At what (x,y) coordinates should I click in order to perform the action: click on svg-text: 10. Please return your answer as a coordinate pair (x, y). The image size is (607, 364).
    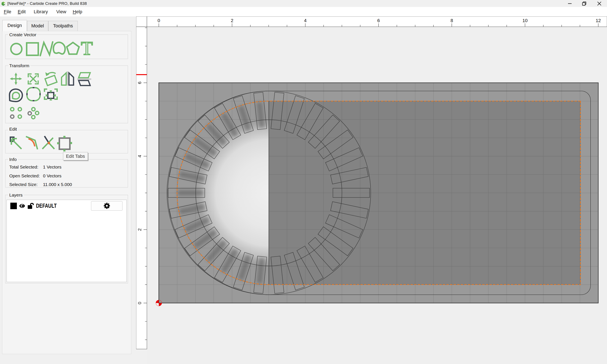
    Looking at the image, I should click on (525, 21).